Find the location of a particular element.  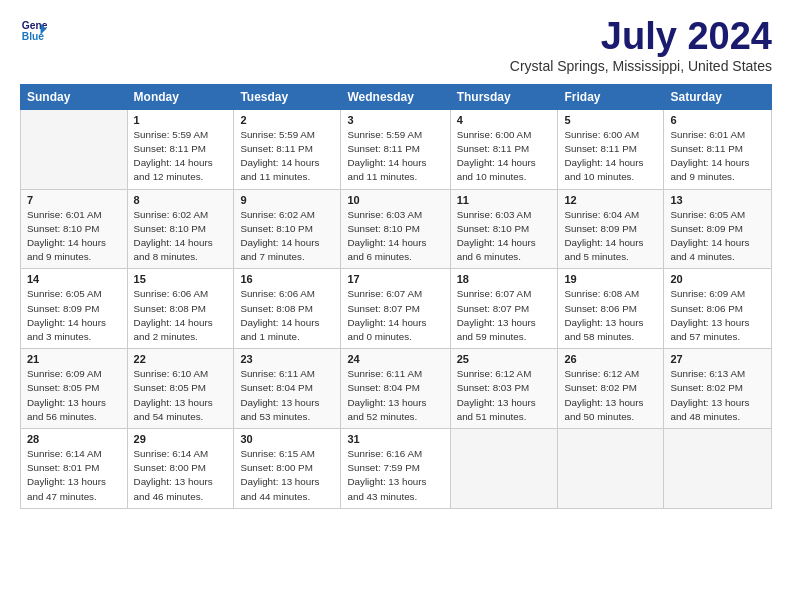

day-info: Sunrise: 6:14 AM Sunset: 8:00 PM Dayligh… is located at coordinates (181, 476).